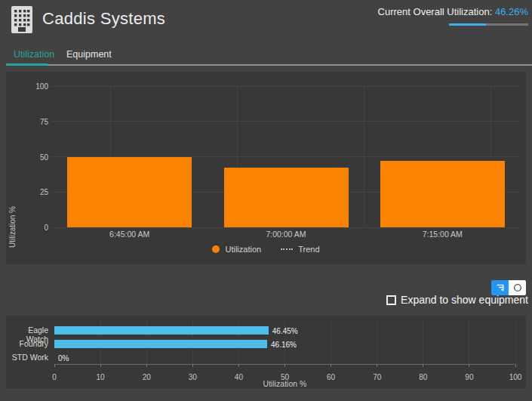 This screenshot has width=532, height=401. Describe the element at coordinates (435, 12) in the screenshot. I see `overall-utilization-label: Current Overall Utilization:` at that location.